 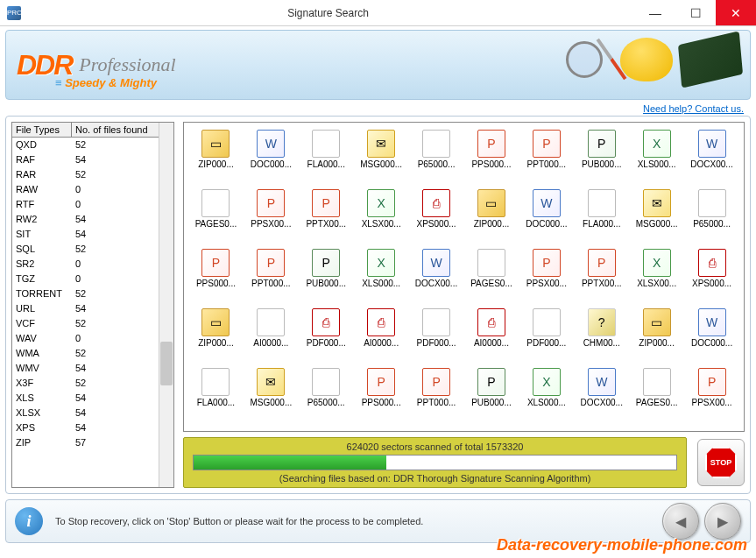 What do you see at coordinates (86, 443) in the screenshot?
I see `table-row: ZIP57` at bounding box center [86, 443].